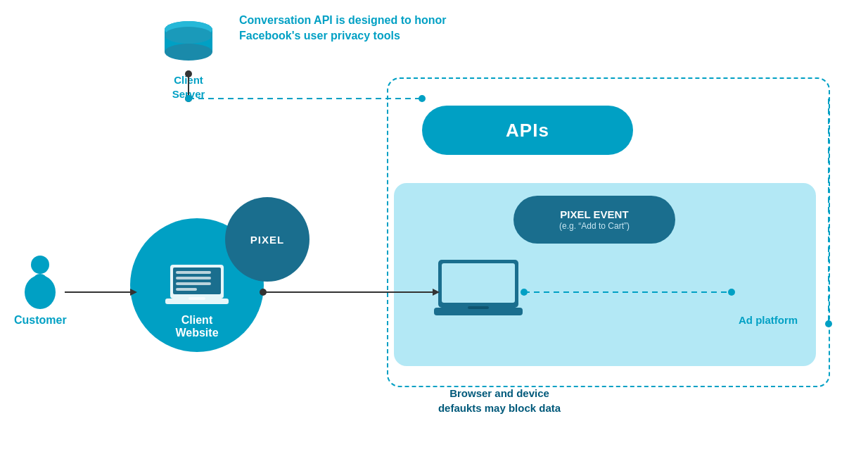 The image size is (868, 459). I want to click on laptop-main-icon, so click(478, 290).